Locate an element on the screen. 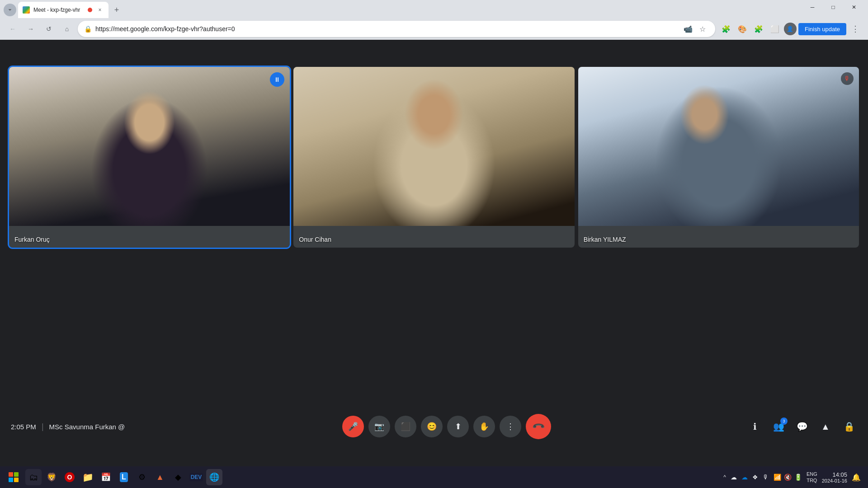 Image resolution: width=868 pixels, height=488 pixels. emoji-button: 😊 is located at coordinates (432, 427).